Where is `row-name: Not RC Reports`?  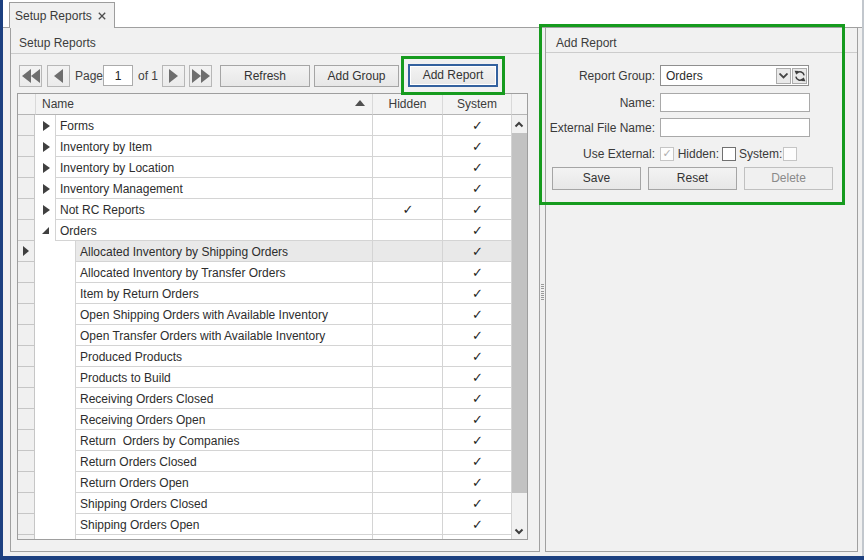
row-name: Not RC Reports is located at coordinates (102, 210).